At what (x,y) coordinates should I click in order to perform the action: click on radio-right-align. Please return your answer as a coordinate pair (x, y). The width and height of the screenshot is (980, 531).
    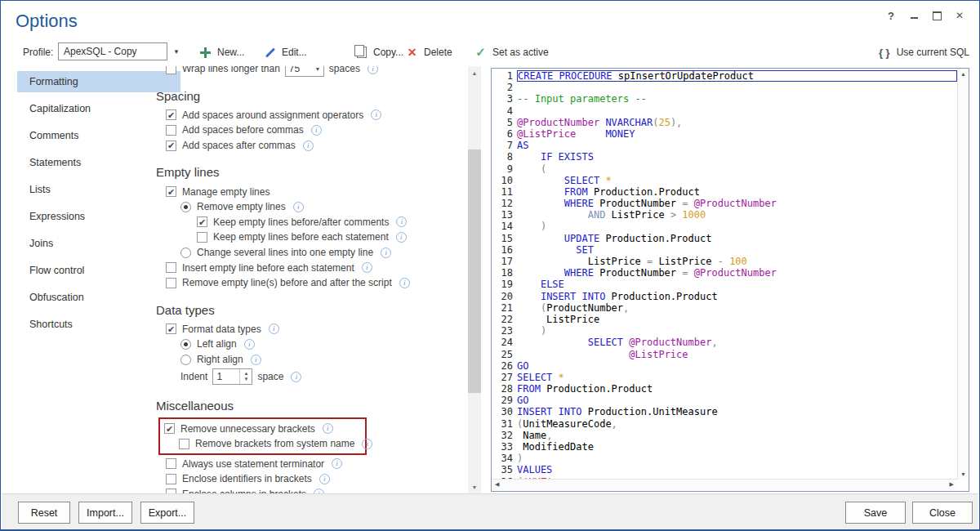
    Looking at the image, I should click on (186, 359).